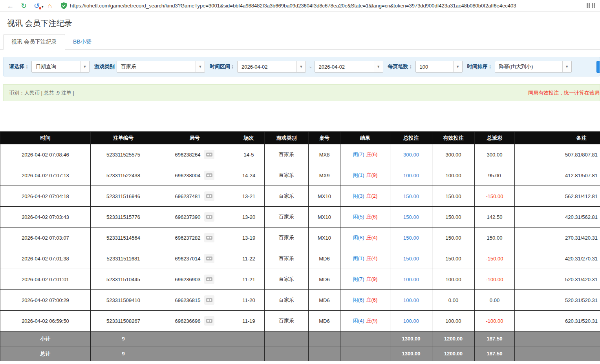  I want to click on summary-label: 小计, so click(46, 339).